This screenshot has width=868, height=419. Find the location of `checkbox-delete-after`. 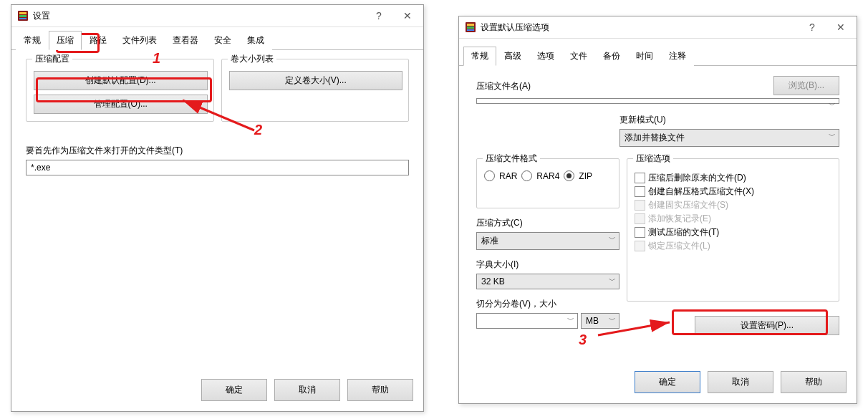

checkbox-delete-after is located at coordinates (640, 178).